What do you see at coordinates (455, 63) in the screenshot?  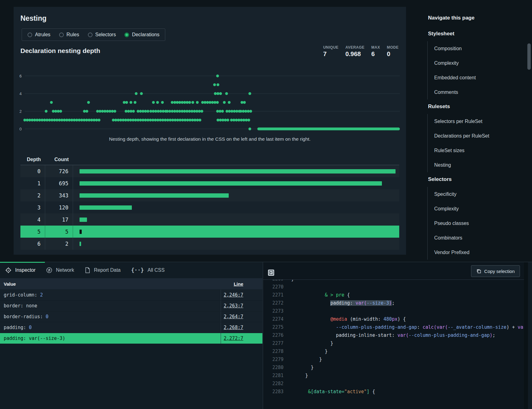 I see `nav-item-complexity: Complexity` at bounding box center [455, 63].